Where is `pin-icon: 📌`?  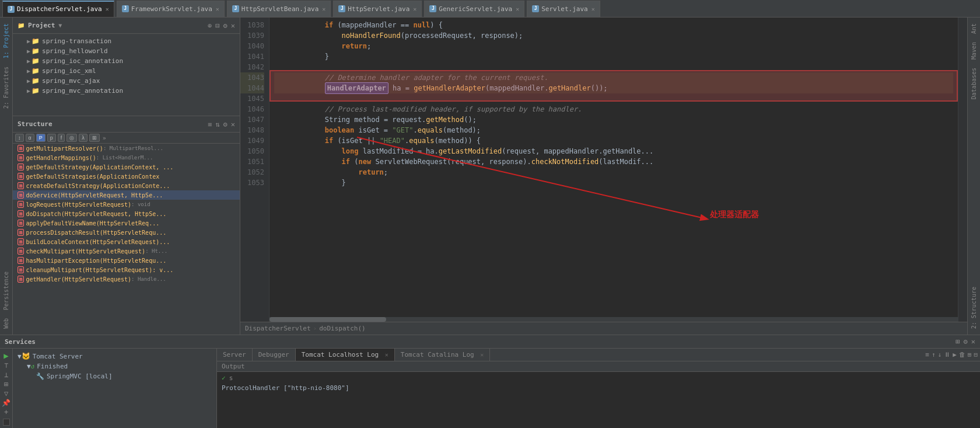
pin-icon: 📌 is located at coordinates (6, 403).